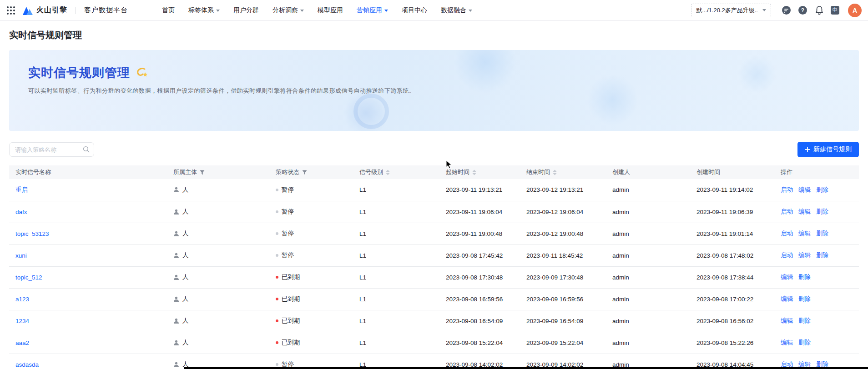 This screenshot has height=369, width=868. Describe the element at coordinates (330, 10) in the screenshot. I see `nav-item-label: 模型应用` at that location.